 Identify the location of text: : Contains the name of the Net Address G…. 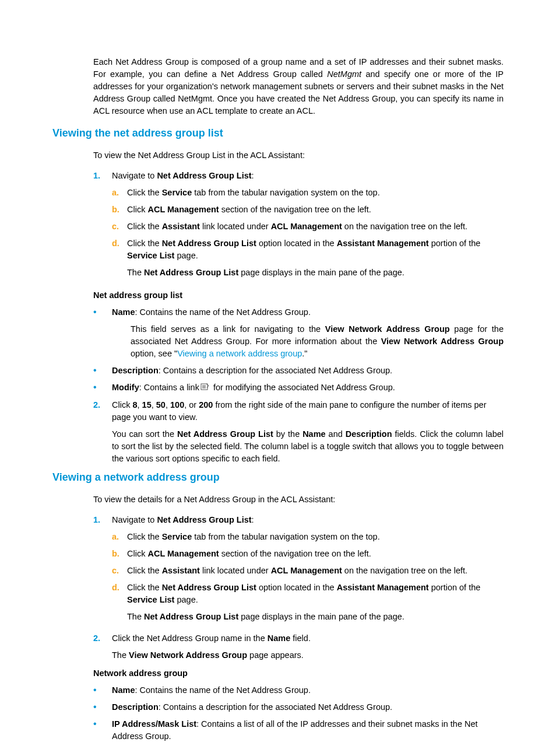
(223, 312).